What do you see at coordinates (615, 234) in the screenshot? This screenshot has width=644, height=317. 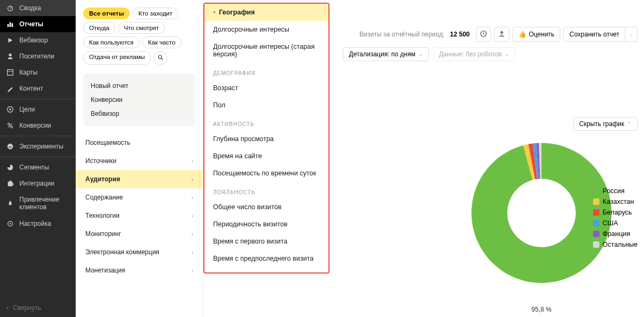 I see `legend-Франция: Франция` at bounding box center [615, 234].